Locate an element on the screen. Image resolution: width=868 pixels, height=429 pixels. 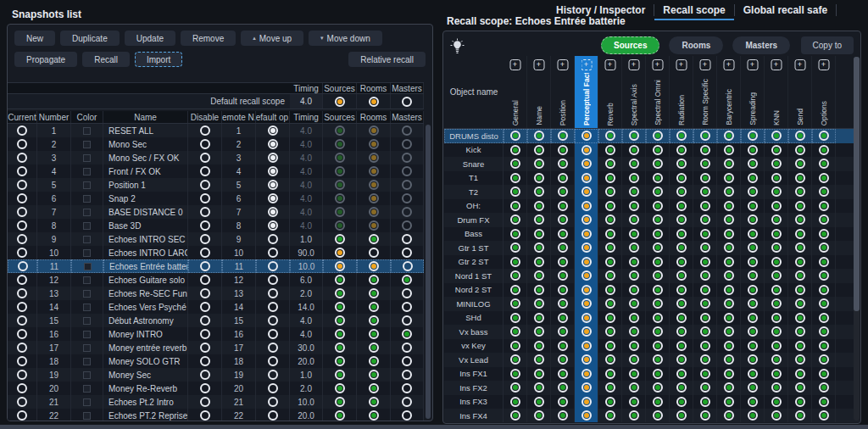
matrix-row: Ins FX3 is located at coordinates (652, 402).